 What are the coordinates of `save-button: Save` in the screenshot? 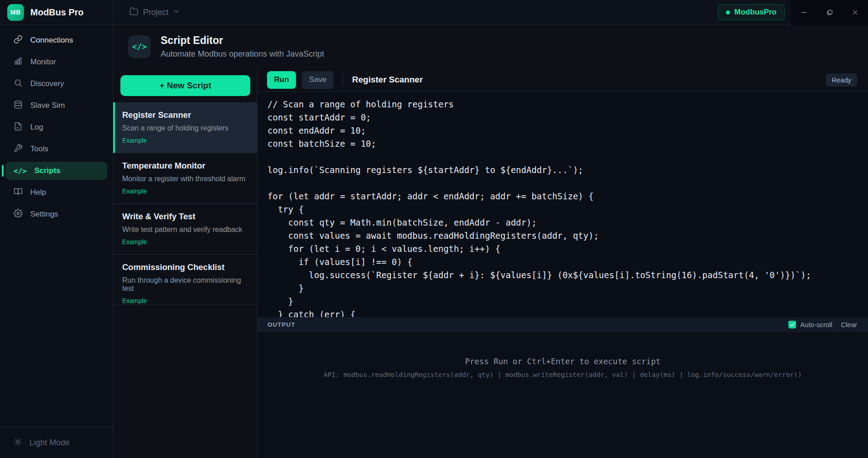 It's located at (318, 80).